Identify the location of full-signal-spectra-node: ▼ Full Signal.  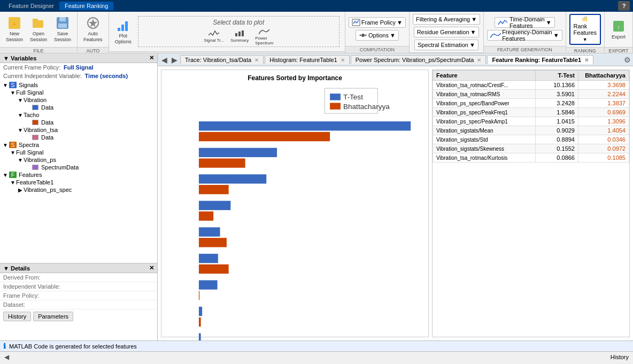
(82, 152).